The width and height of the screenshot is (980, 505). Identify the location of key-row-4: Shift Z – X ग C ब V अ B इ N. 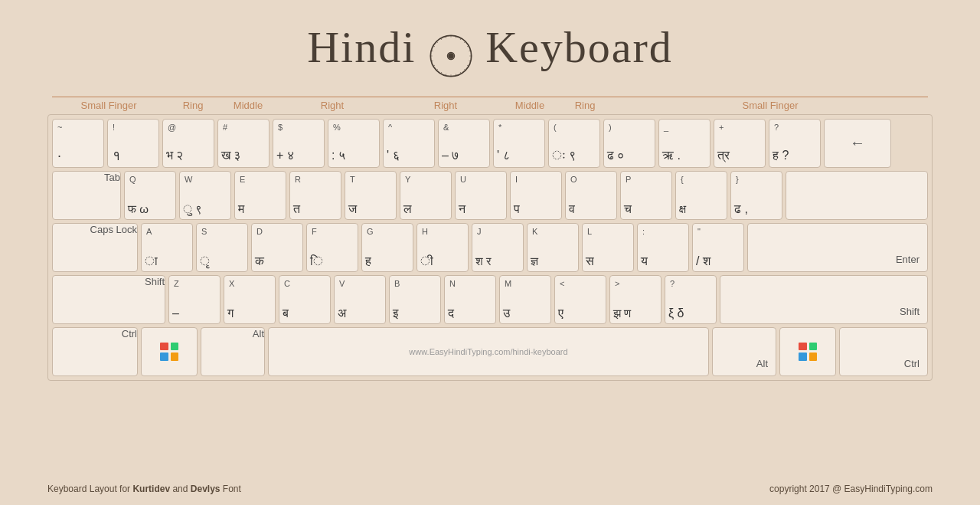
(490, 300).